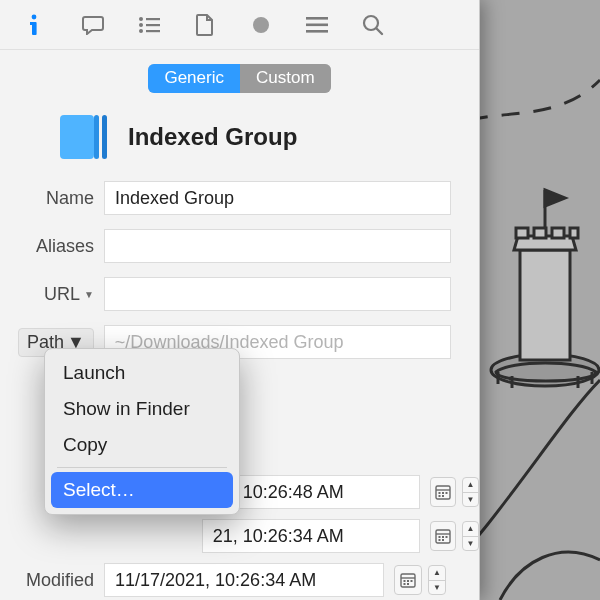  Describe the element at coordinates (93, 25) in the screenshot. I see `comment-icon` at that location.